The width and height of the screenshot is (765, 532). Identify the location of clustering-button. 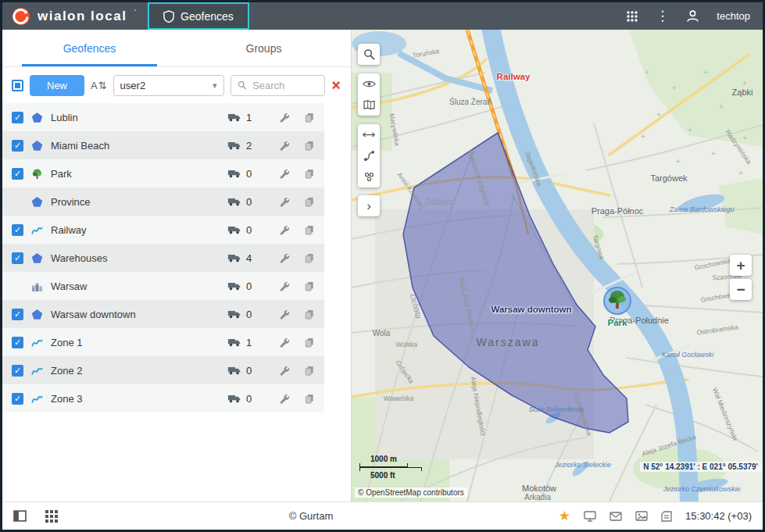
(369, 177).